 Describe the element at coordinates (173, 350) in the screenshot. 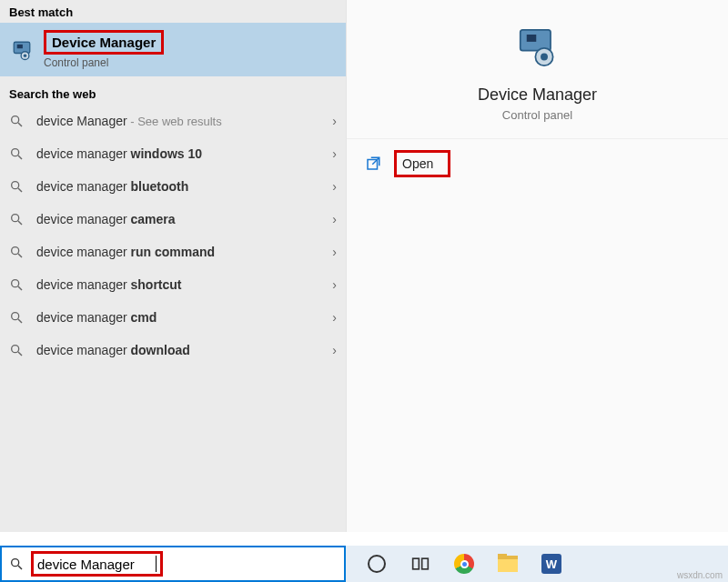

I see `web-result-item: device manager download ›` at that location.